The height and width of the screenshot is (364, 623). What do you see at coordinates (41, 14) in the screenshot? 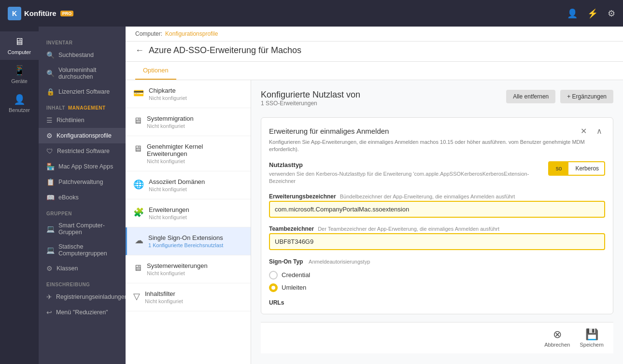
I see `app-logo: K Konfitüre PRO` at bounding box center [41, 14].